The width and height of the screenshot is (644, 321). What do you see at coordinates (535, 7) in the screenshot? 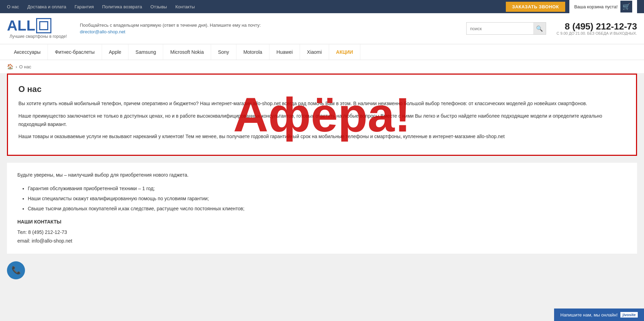
I see `order-call-button: ЗАКАЗАТЬ ЗВОНОК` at bounding box center [535, 7].